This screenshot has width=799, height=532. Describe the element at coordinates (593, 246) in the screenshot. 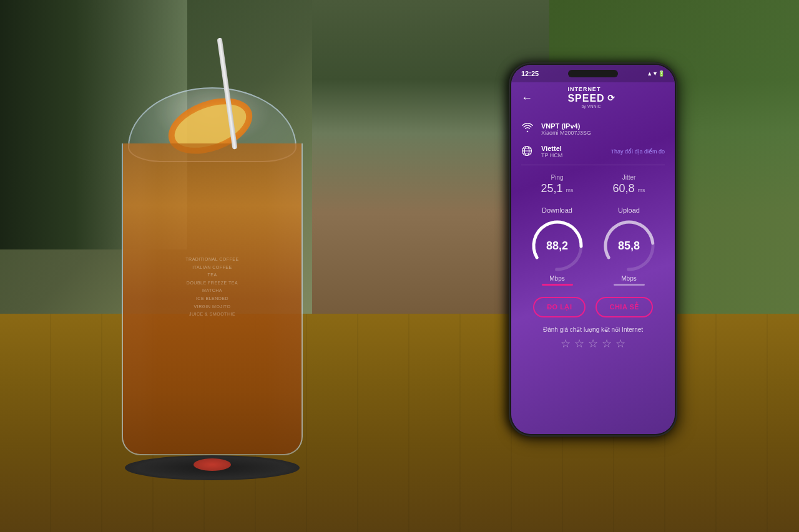

I see `gauges-row: Download 88,2` at that location.